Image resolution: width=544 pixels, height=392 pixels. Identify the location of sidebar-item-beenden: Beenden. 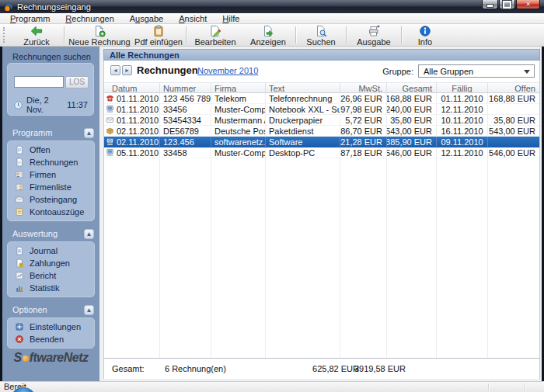
(51, 339).